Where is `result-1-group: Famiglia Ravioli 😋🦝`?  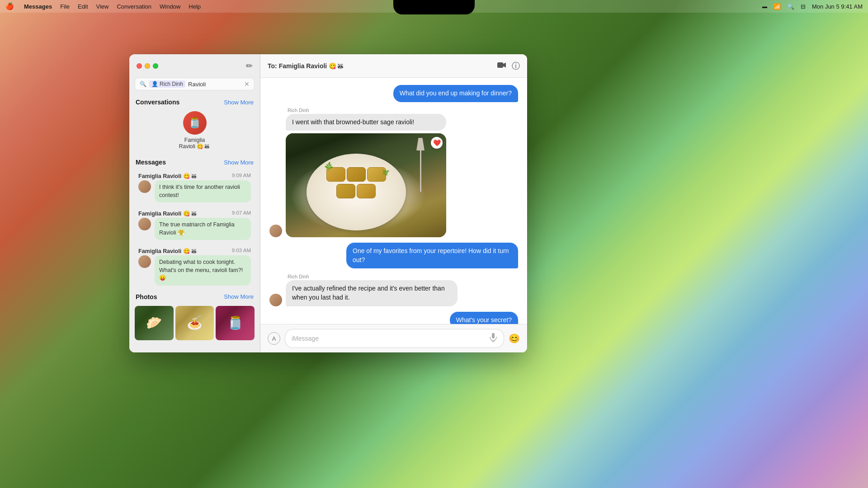
result-1-group: Famiglia Ravioli 😋🦝 is located at coordinates (168, 176).